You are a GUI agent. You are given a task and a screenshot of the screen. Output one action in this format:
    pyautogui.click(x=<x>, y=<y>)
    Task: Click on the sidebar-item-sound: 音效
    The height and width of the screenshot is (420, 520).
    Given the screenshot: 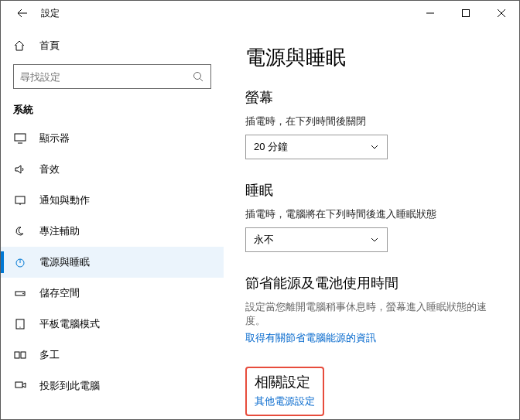 What is the action you would take?
    pyautogui.click(x=112, y=169)
    